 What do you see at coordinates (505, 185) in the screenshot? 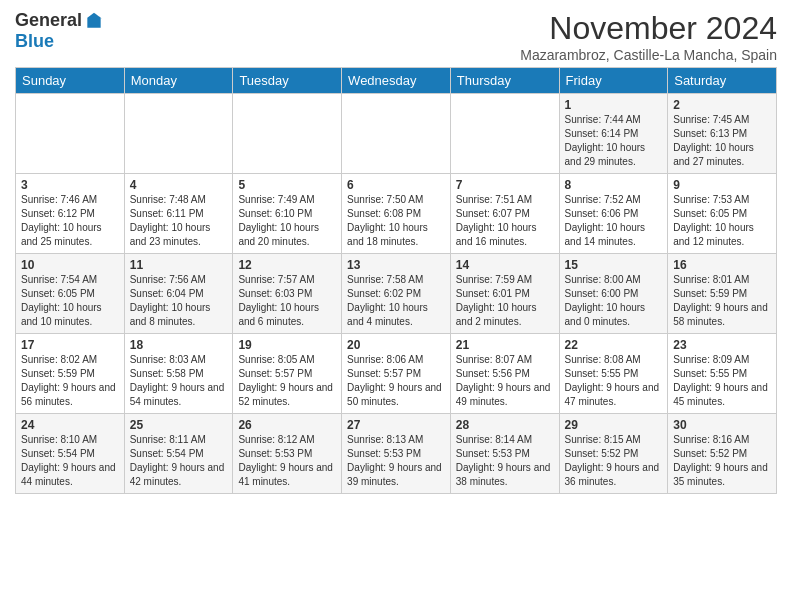
I see `day-number-1-4: 7` at bounding box center [505, 185].